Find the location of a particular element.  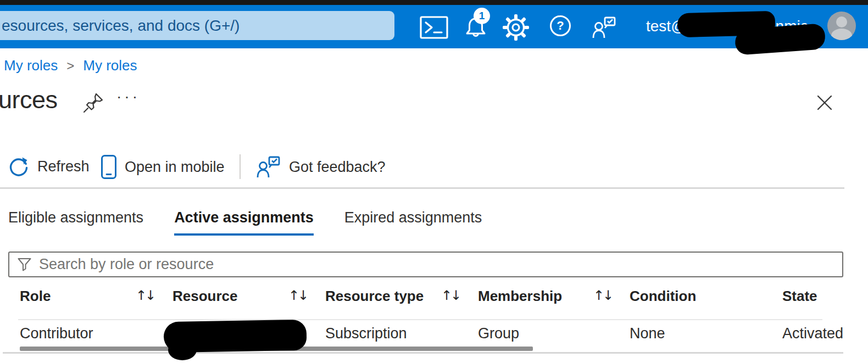

cell-role: Contributor is located at coordinates (57, 334).